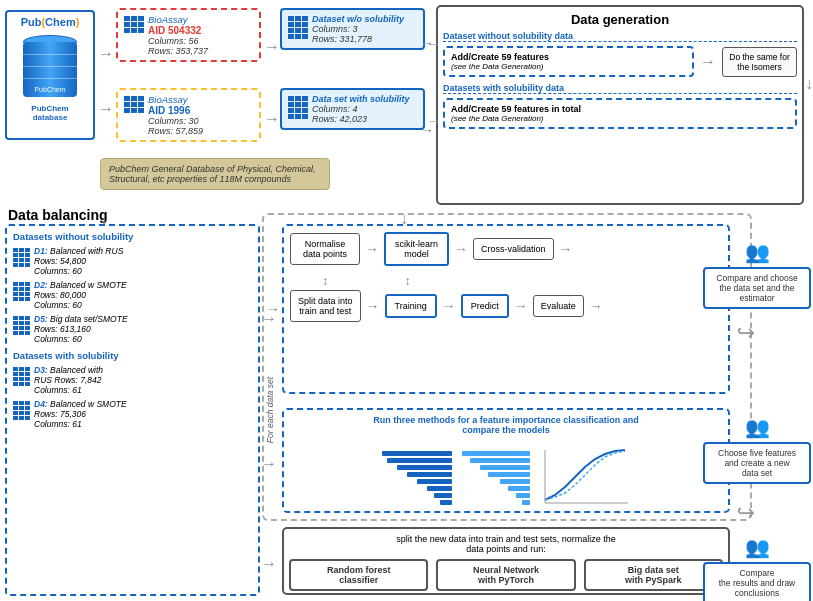 This screenshot has width=813, height=601. Describe the element at coordinates (506, 306) in the screenshot. I see `ml-row2: Split data into train and test → Trainin…` at that location.